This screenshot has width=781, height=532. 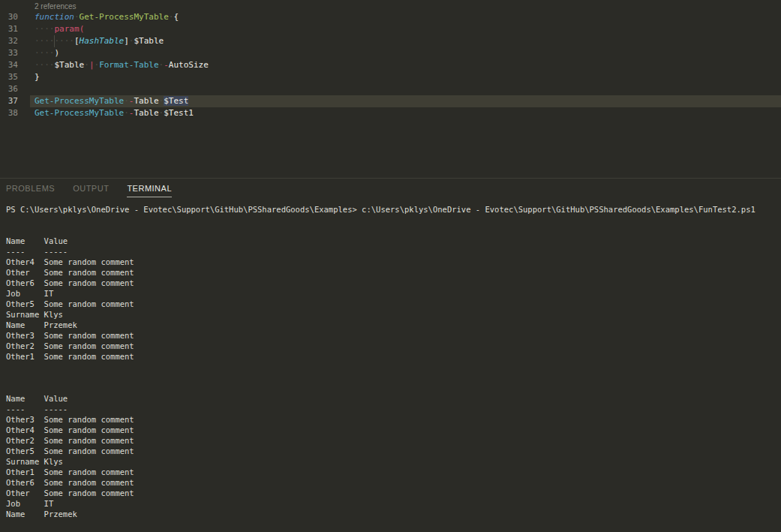 I want to click on code-text: ········[HashTable]·$Table, so click(x=405, y=41).